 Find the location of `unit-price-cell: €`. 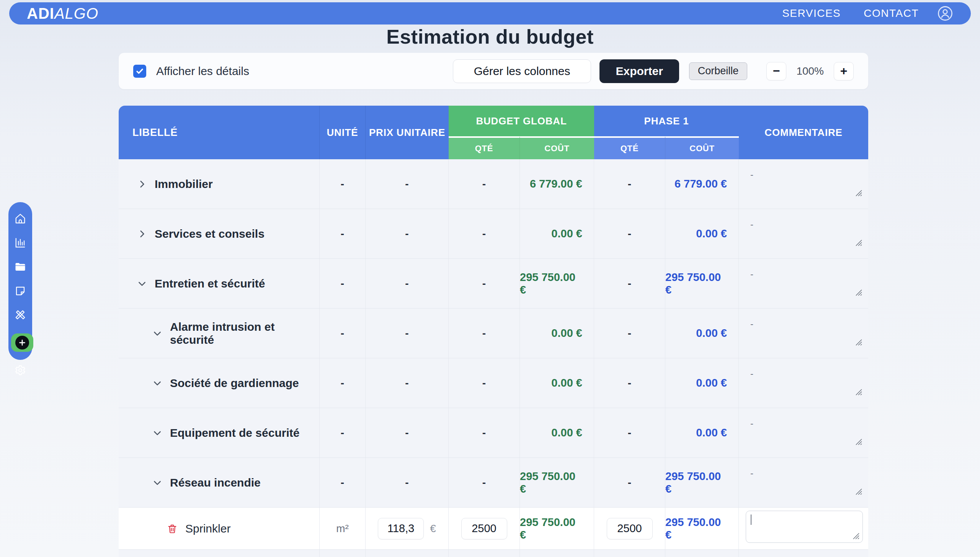

unit-price-cell: € is located at coordinates (407, 528).